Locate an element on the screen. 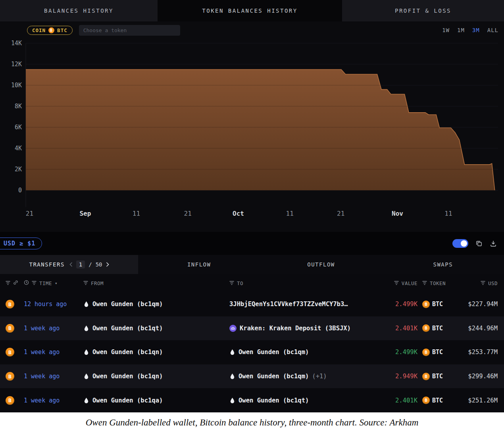 The width and height of the screenshot is (504, 433). range-3m: 3M is located at coordinates (476, 30).